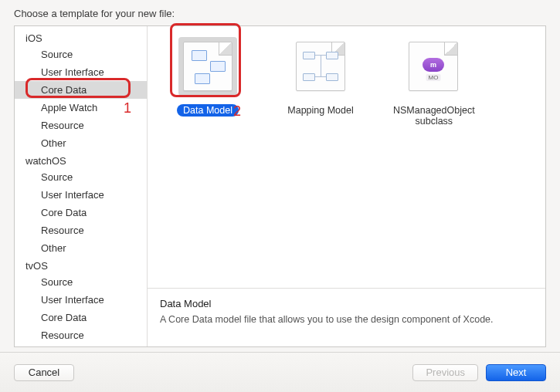 The width and height of the screenshot is (560, 392). What do you see at coordinates (321, 66) in the screenshot?
I see `mapping-model-icon` at bounding box center [321, 66].